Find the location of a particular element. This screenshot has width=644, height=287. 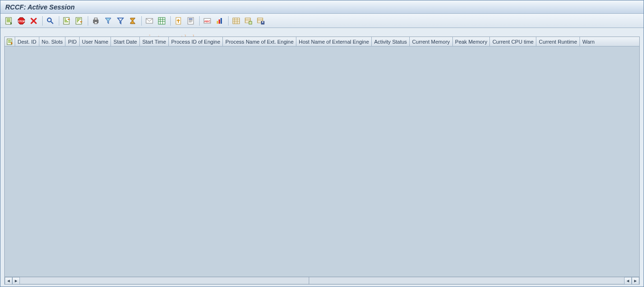

stop-button: STOP is located at coordinates (21, 21).